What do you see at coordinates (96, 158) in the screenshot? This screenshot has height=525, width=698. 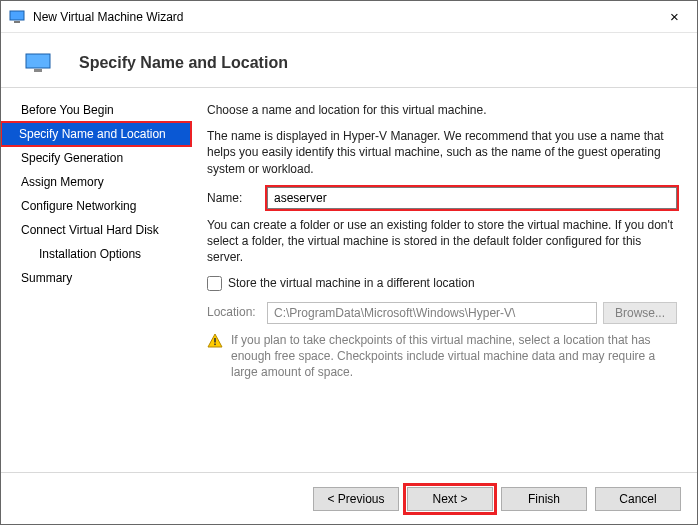 I see `step-specify-generation: Specify Generation` at bounding box center [96, 158].